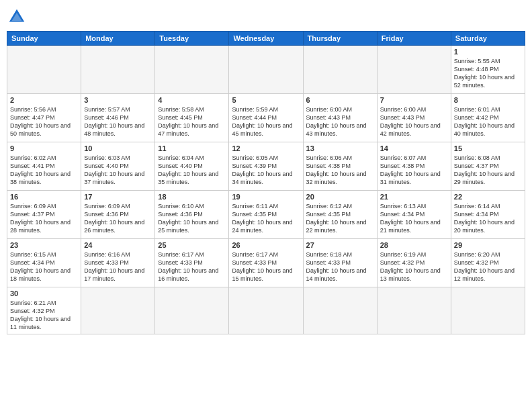  Describe the element at coordinates (44, 197) in the screenshot. I see `day-number: 16` at that location.